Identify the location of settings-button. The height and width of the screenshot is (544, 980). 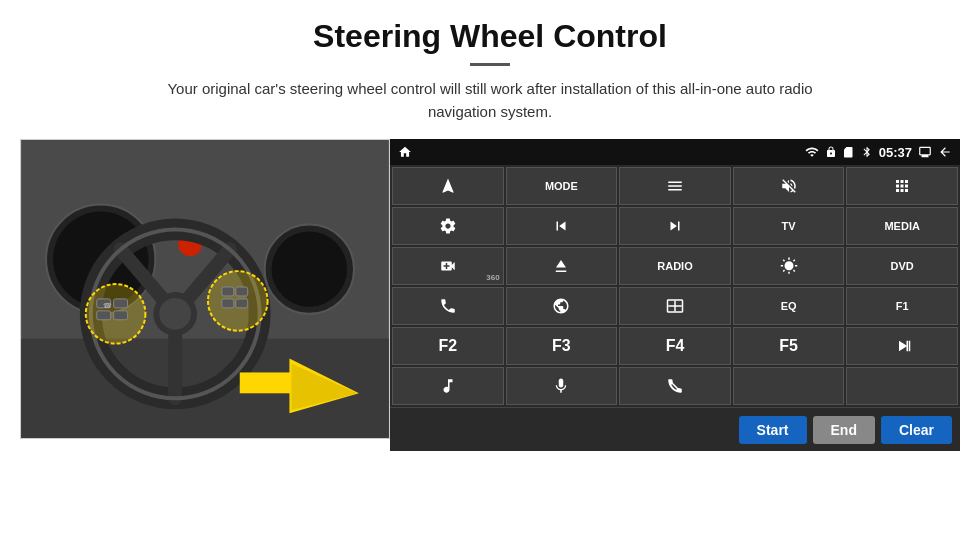
(448, 226).